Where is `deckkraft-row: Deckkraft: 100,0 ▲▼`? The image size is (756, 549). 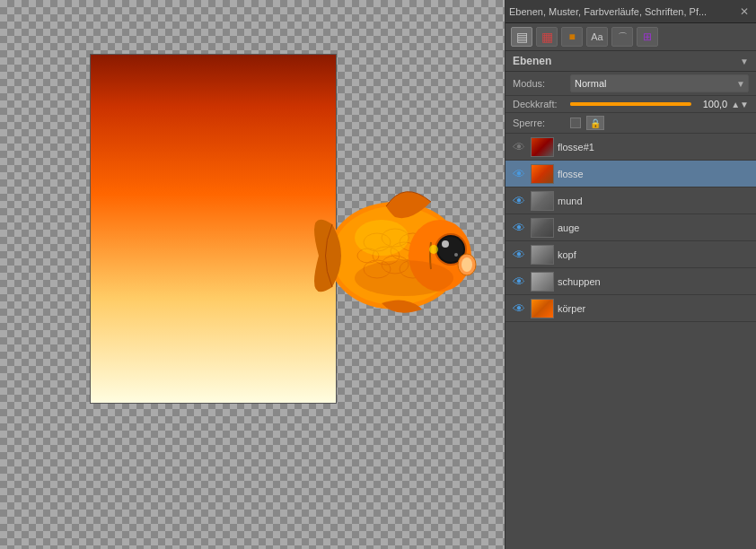 deckkraft-row: Deckkraft: 100,0 ▲▼ is located at coordinates (630, 104).